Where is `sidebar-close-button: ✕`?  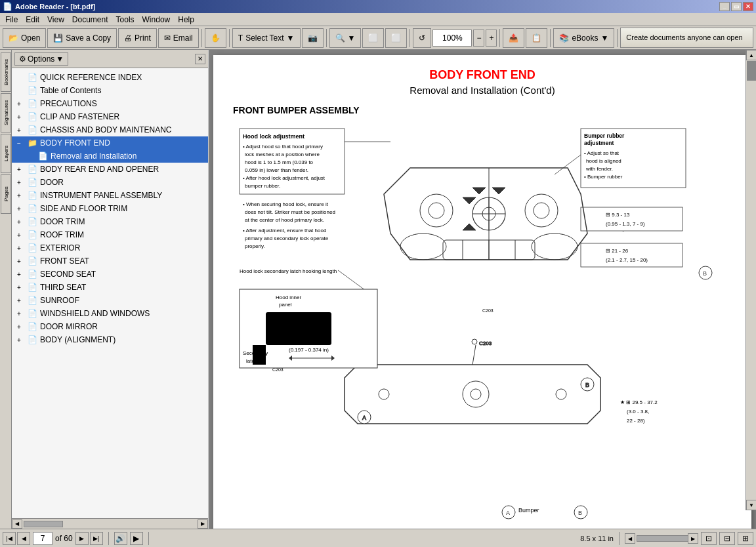 sidebar-close-button: ✕ is located at coordinates (200, 59).